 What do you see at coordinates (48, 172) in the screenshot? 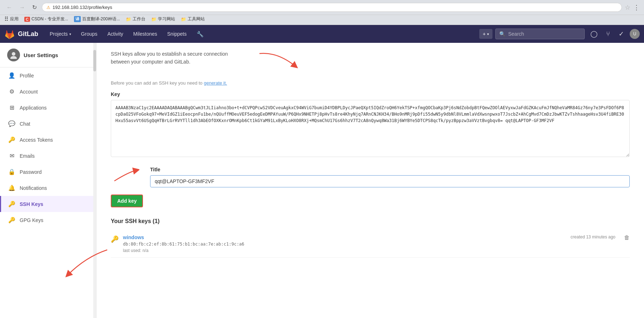
I see `sidebar-item-password: 🔒 Password` at bounding box center [48, 172].